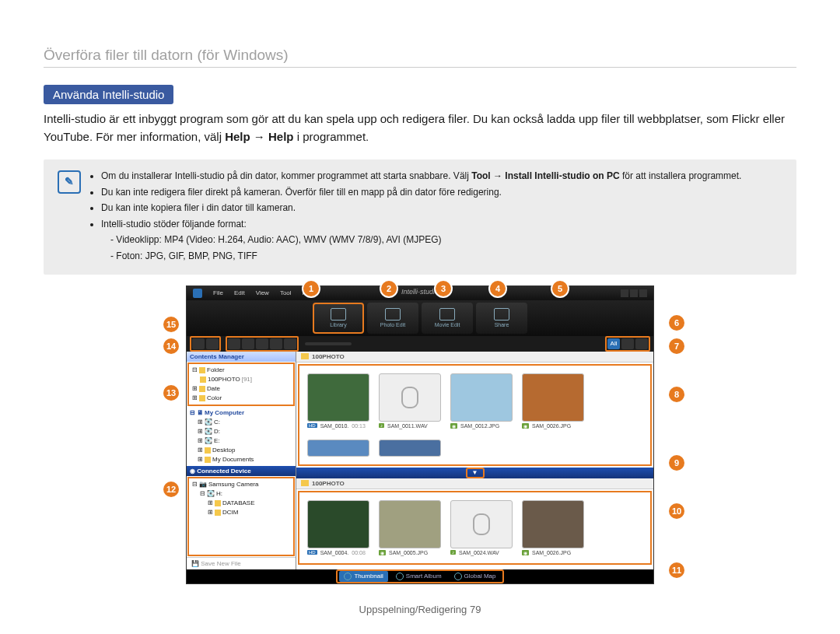  I want to click on nav-back-icon, so click(198, 344).